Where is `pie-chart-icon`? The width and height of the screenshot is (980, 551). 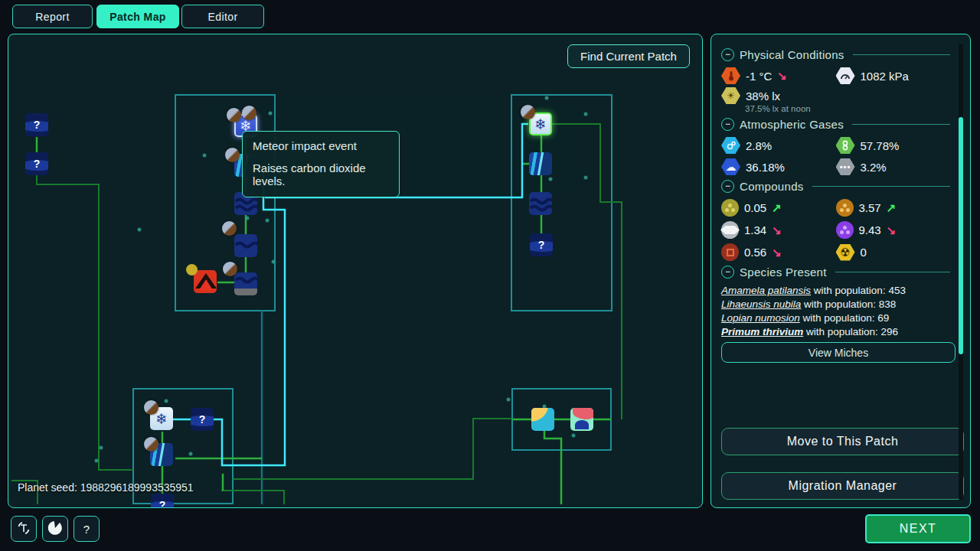 pie-chart-icon is located at coordinates (55, 530).